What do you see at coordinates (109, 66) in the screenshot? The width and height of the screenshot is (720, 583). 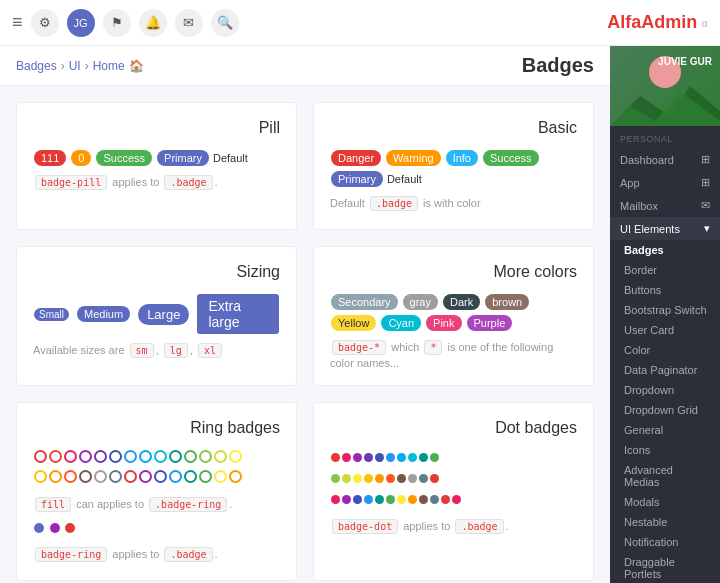 I see `breadcrumb-home: Home` at bounding box center [109, 66].